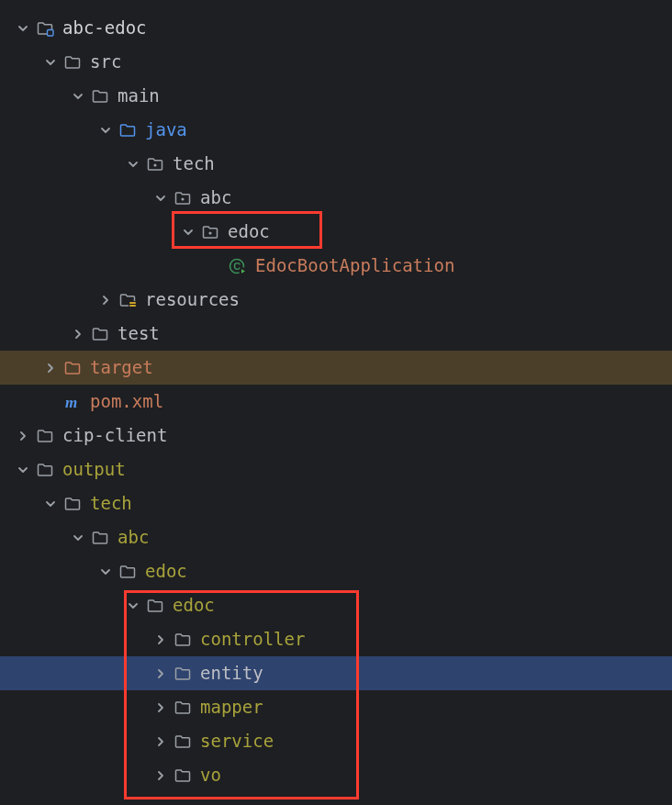 This screenshot has height=805, width=672. What do you see at coordinates (121, 367) in the screenshot?
I see `tree-item-label: target` at bounding box center [121, 367].